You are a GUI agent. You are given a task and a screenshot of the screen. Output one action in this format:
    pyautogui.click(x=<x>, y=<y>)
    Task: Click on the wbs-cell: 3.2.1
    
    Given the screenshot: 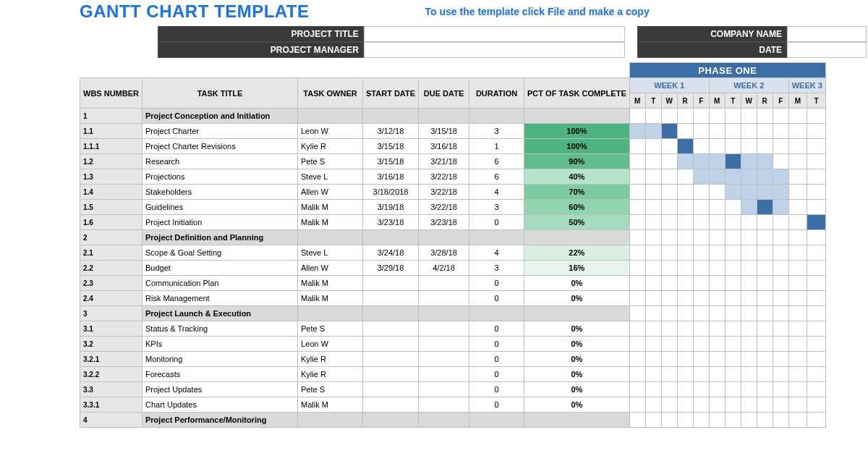 What is the action you would take?
    pyautogui.click(x=111, y=359)
    